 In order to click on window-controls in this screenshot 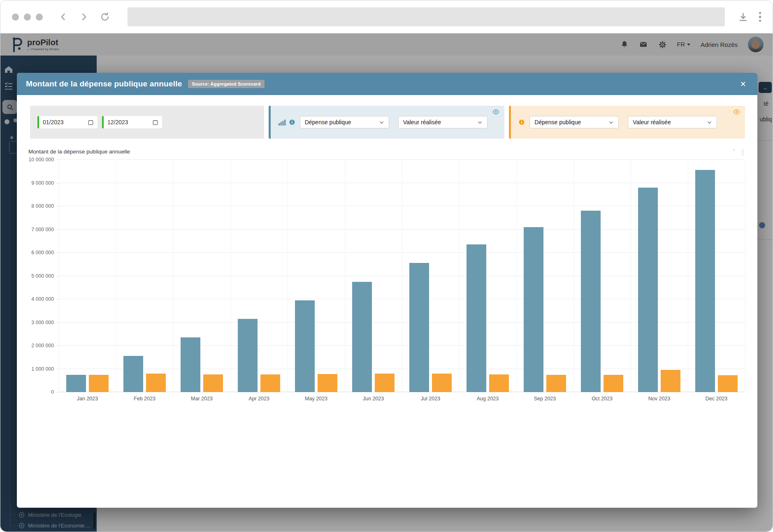, I will do `click(27, 17)`.